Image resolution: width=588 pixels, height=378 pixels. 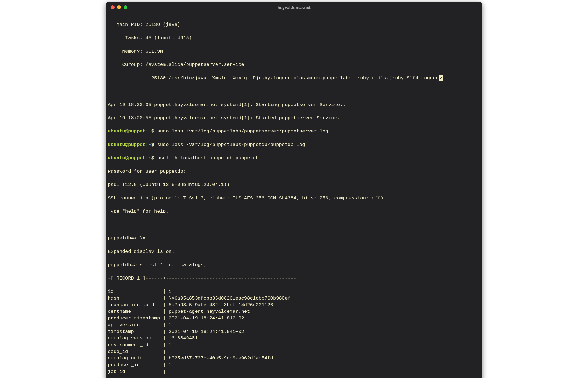 I want to click on tree-elbow-icon: └─, so click(x=149, y=78).